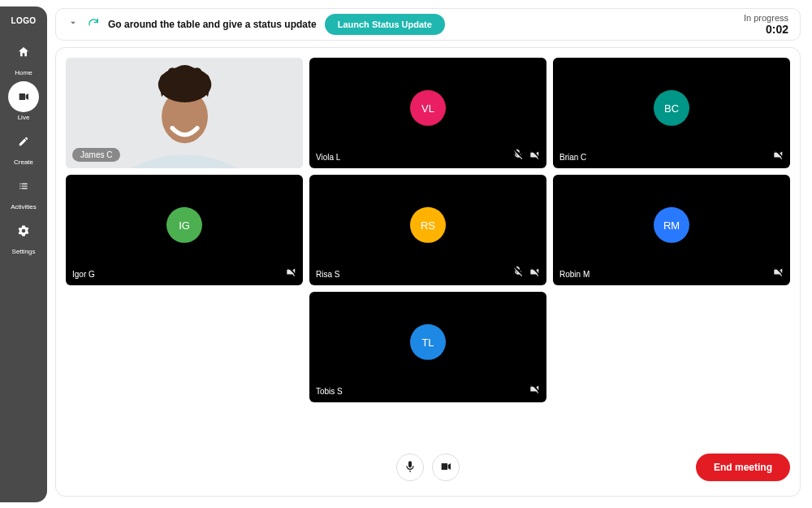 The height and width of the screenshot is (508, 812). Describe the element at coordinates (573, 158) in the screenshot. I see `participant-name: Brian C` at that location.